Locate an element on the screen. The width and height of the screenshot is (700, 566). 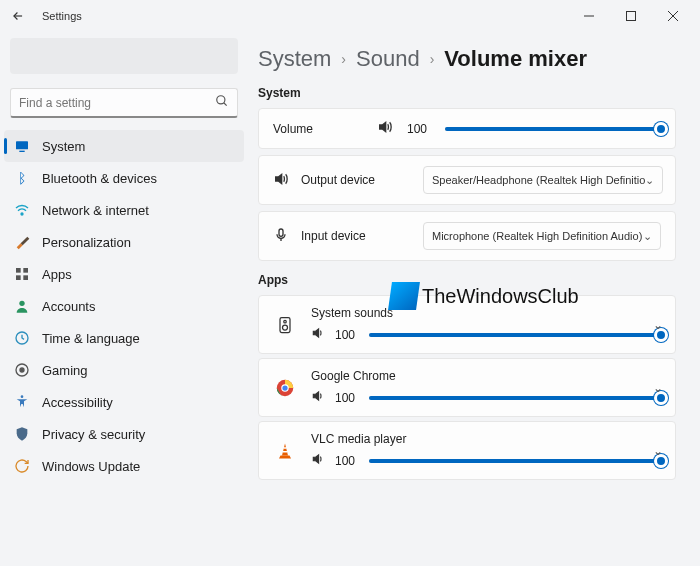
sidebar-item-label: Accessibility is located at coordinates (78, 402).